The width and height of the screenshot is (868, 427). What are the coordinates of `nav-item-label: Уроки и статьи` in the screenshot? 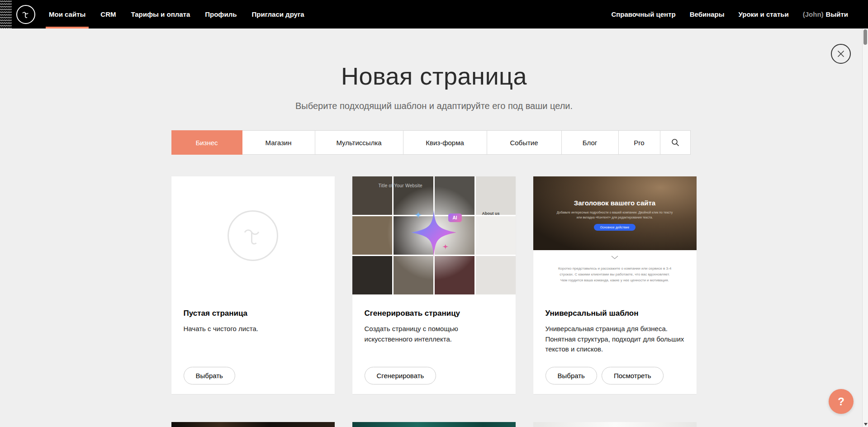 It's located at (764, 14).